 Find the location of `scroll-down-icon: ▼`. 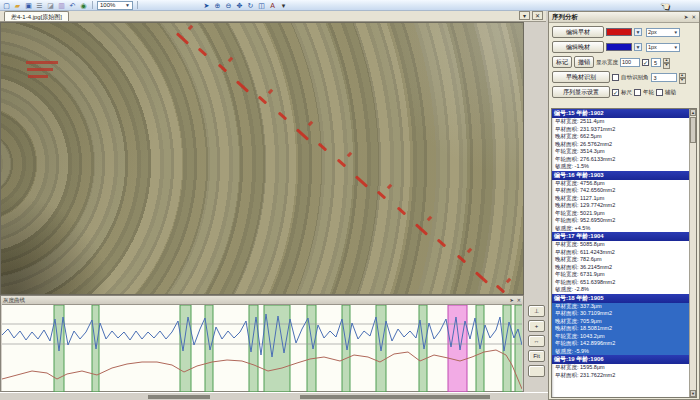

scroll-down-icon: ▼ is located at coordinates (693, 394).